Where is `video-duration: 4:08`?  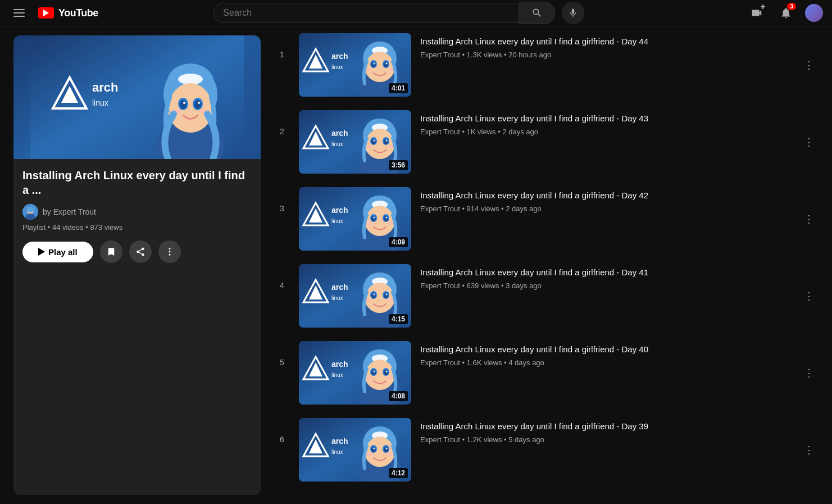 video-duration: 4:08 is located at coordinates (398, 396).